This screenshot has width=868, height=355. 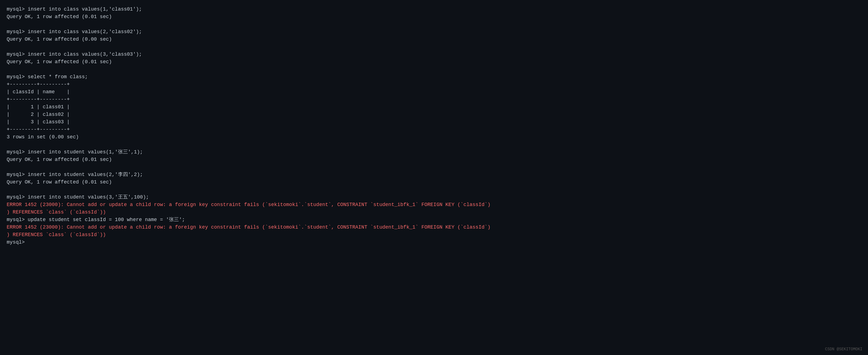 I want to click on terminal-line: | 1 | class01 |, so click(x=434, y=107).